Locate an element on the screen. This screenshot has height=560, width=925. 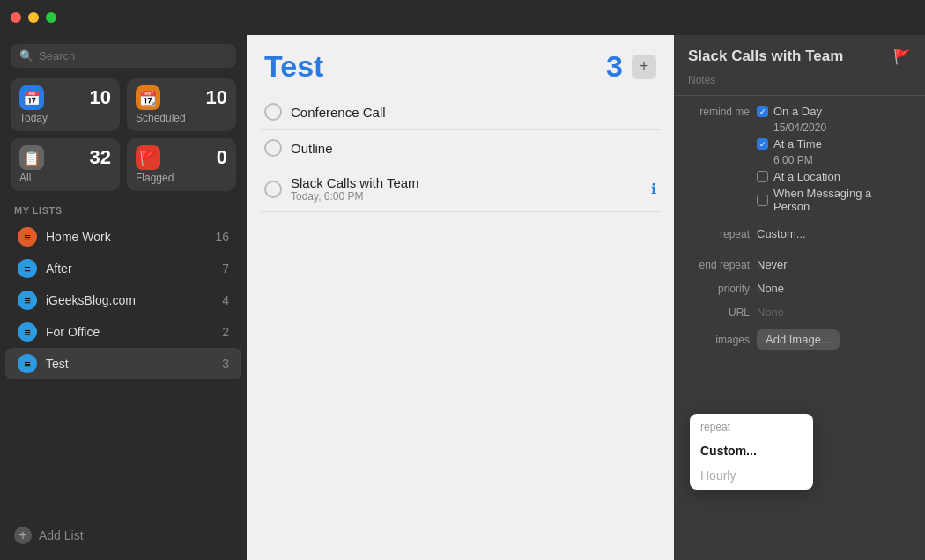
maximize-button is located at coordinates (51, 18).